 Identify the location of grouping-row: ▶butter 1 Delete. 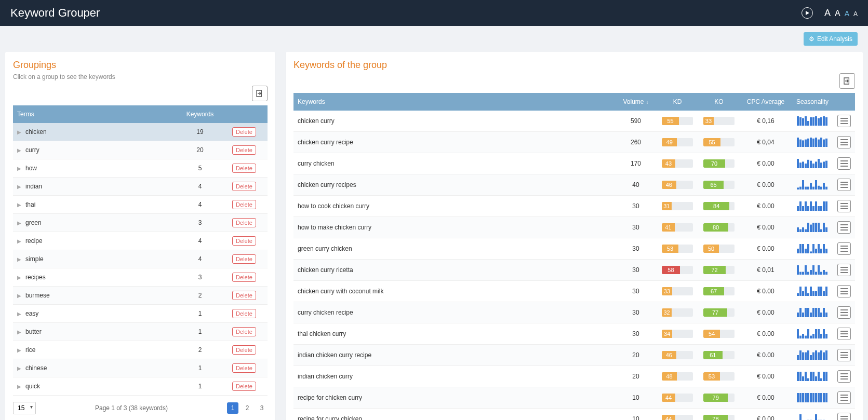
(140, 332).